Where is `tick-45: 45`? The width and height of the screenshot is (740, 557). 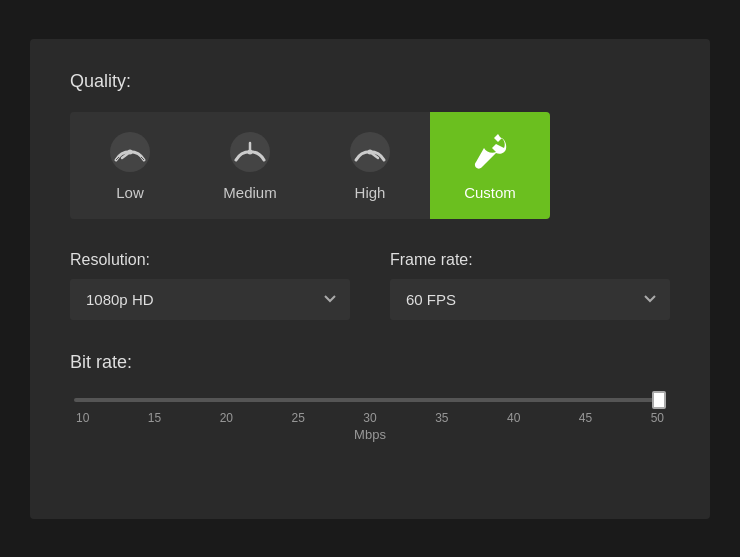
tick-45: 45 is located at coordinates (586, 418).